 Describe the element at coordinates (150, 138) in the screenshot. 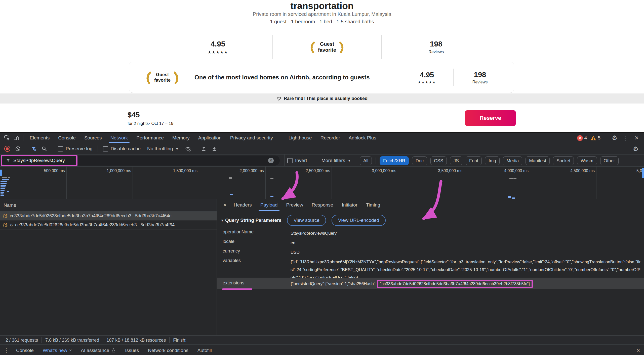

I see `tab-performance: Performance` at that location.